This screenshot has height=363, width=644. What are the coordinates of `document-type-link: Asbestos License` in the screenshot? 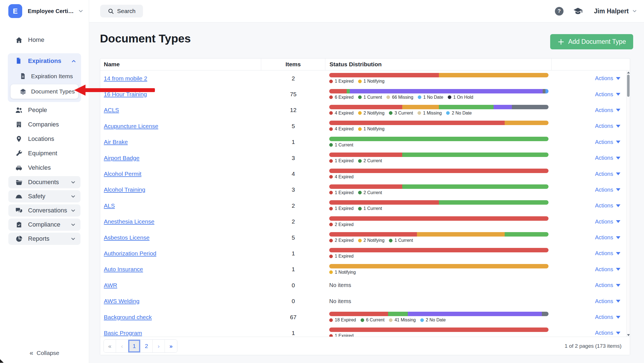 It's located at (127, 237).